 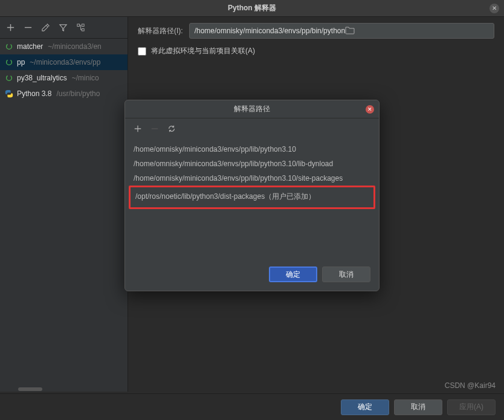 What do you see at coordinates (142, 51) in the screenshot?
I see `associate-checkbox` at bounding box center [142, 51].